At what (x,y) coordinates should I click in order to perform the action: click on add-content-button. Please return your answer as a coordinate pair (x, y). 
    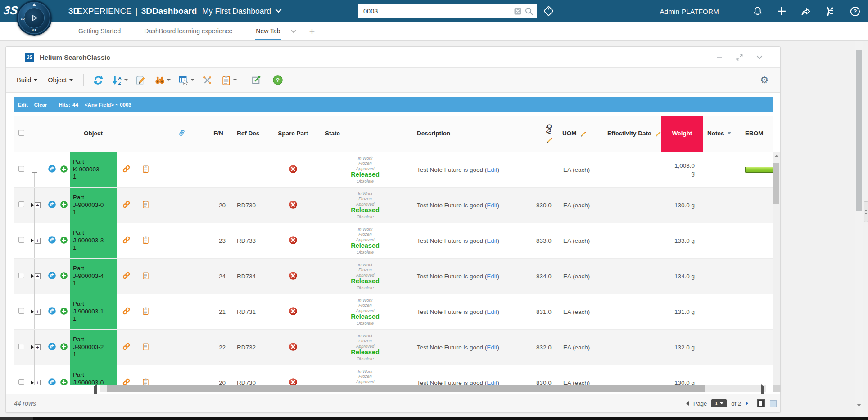
    Looking at the image, I should click on (782, 11).